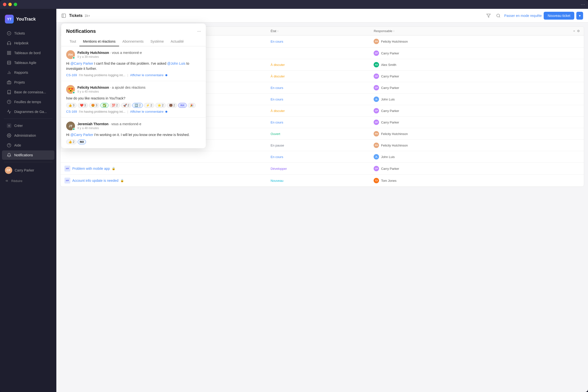 The height and width of the screenshot is (392, 588). What do you see at coordinates (10, 19) in the screenshot?
I see `app-logo-icon: YT` at bounding box center [10, 19].